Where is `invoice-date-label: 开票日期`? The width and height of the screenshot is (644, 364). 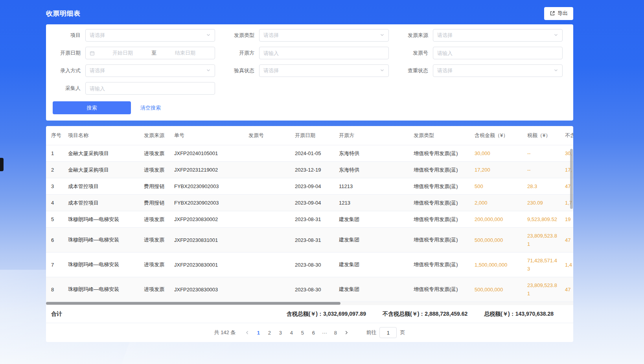 invoice-date-label: 开票日期 is located at coordinates (66, 53).